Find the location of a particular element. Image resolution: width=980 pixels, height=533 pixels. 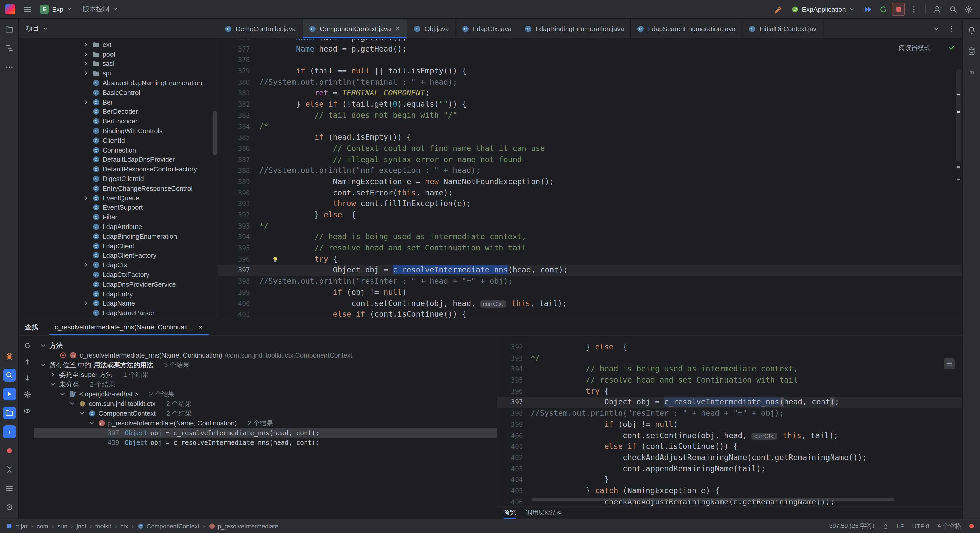

project-tree-item: CBerEncoder is located at coordinates (119, 121).